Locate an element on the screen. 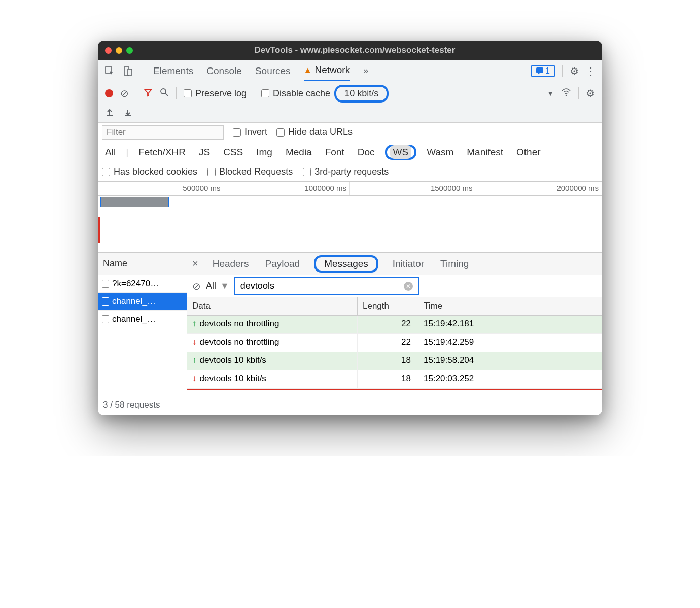 Image resolution: width=700 pixels, height=608 pixels. close-icon: × is located at coordinates (195, 264).